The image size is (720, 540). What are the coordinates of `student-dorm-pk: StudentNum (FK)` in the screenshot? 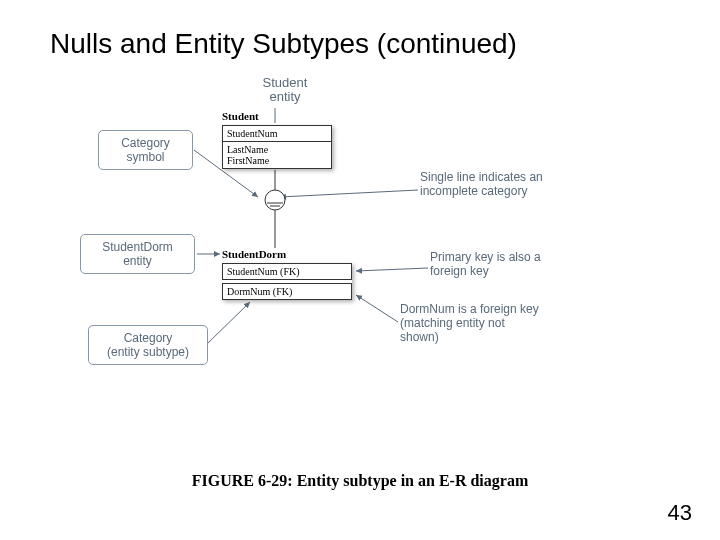 It's located at (287, 272).